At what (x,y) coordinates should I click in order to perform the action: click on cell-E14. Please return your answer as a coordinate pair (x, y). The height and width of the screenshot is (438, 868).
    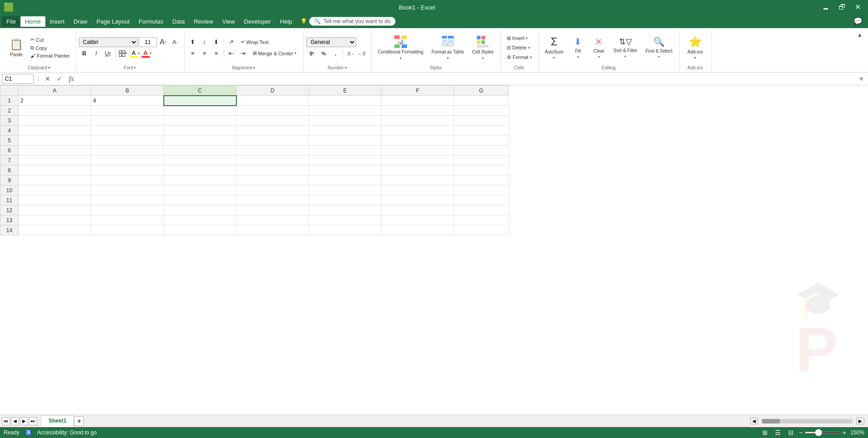
    Looking at the image, I should click on (345, 230).